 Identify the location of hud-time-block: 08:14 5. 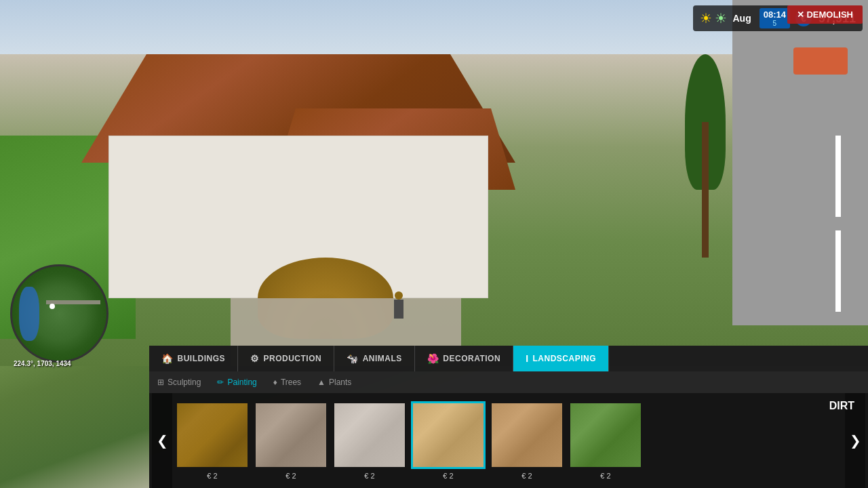
(774, 18).